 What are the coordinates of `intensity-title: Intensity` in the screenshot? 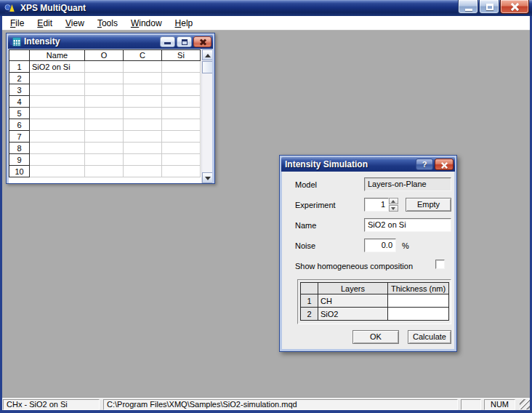 It's located at (42, 42).